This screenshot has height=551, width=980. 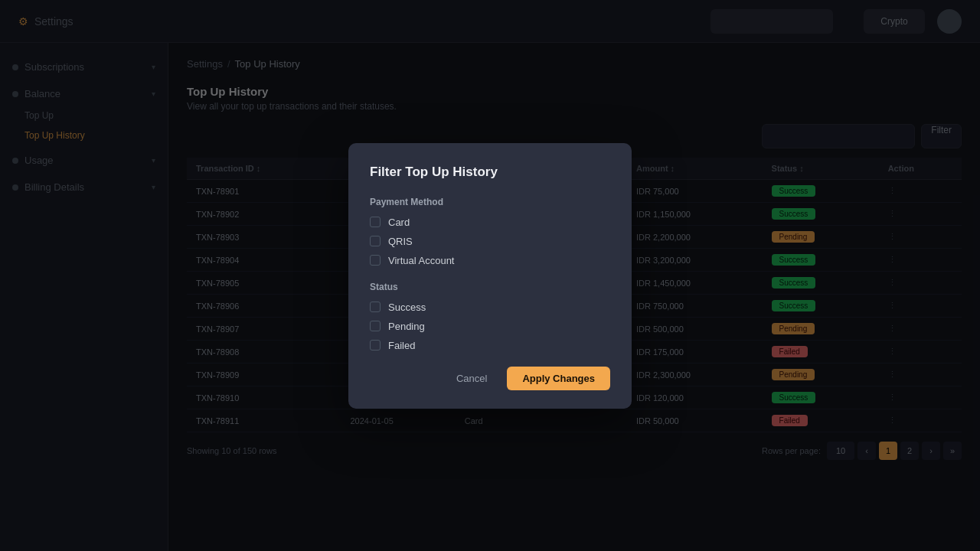 I want to click on checkbox-success, so click(x=375, y=307).